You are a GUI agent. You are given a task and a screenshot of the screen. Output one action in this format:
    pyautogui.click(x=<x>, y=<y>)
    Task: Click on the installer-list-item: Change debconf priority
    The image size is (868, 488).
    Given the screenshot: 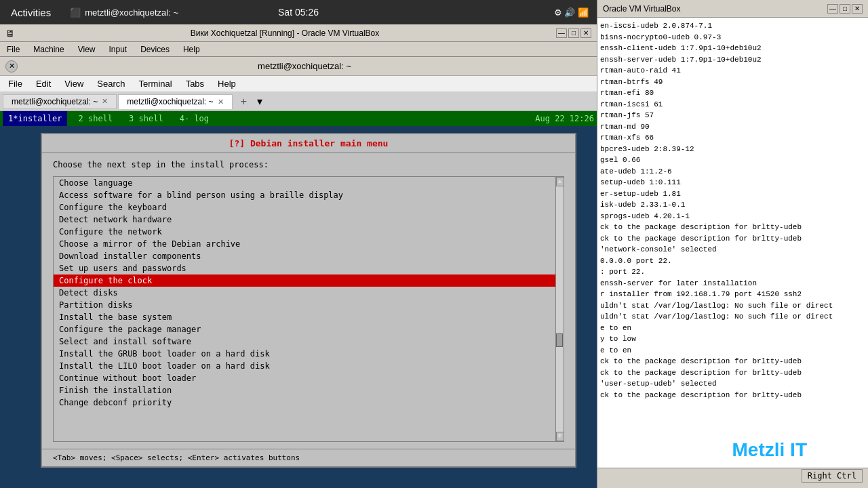 What is the action you would take?
    pyautogui.click(x=304, y=403)
    